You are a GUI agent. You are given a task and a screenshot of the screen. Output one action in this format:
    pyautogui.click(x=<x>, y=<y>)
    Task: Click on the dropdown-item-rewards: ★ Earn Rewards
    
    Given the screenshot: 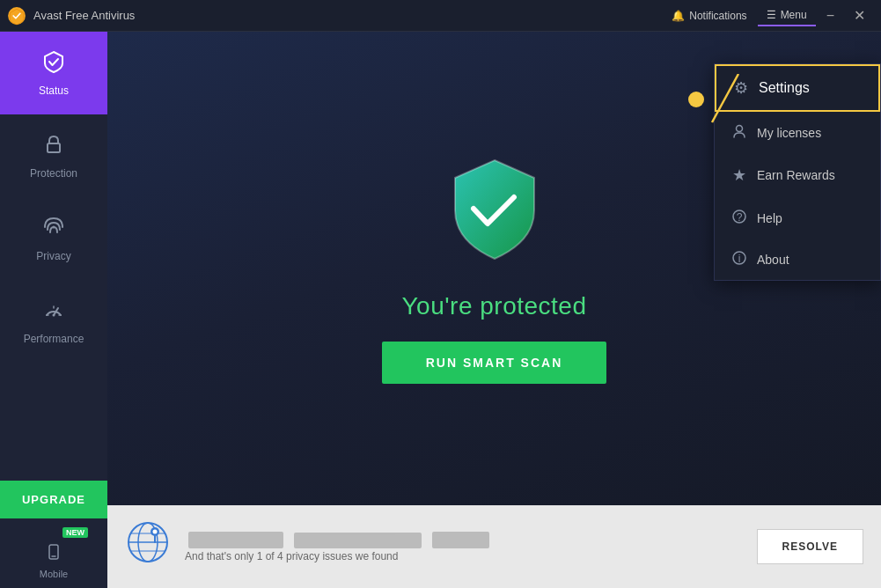 What is the action you would take?
    pyautogui.click(x=797, y=175)
    